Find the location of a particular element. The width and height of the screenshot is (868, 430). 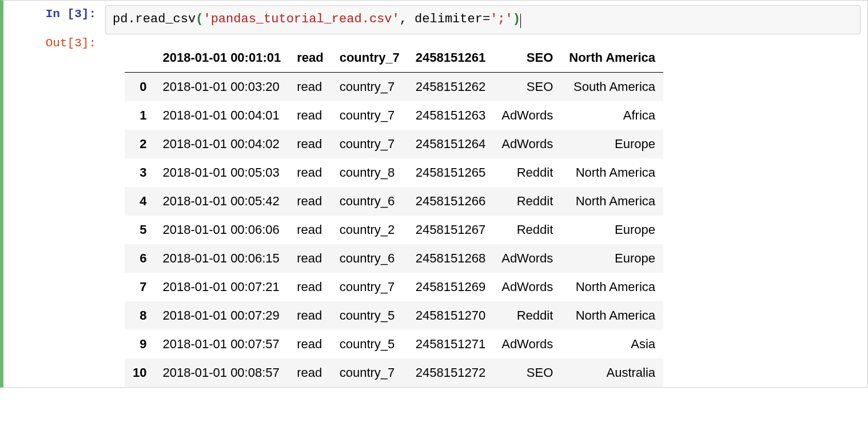

dataframe-head: 2018-01-01 00:01:01 read country_7 24581… is located at coordinates (394, 58).